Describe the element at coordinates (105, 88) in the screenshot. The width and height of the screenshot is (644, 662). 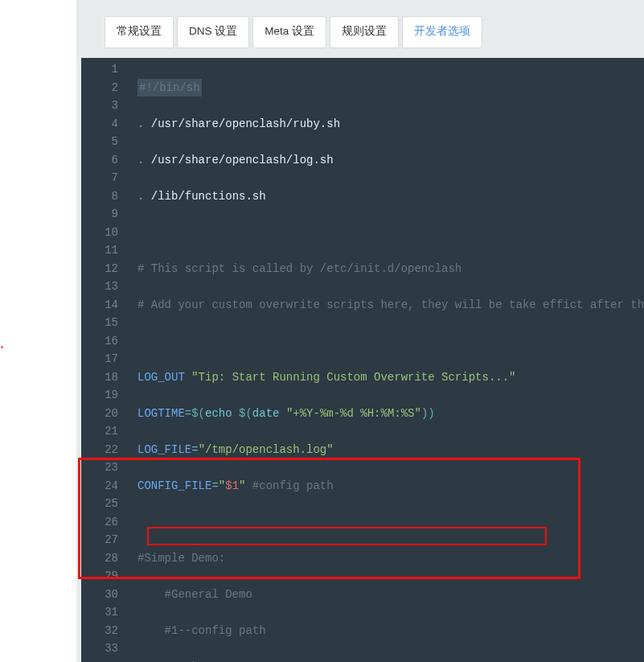
I see `line-number: 2` at that location.